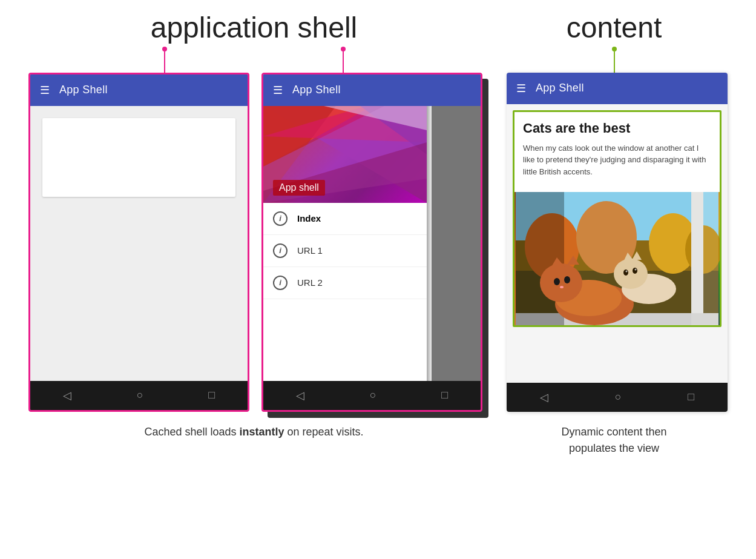  What do you see at coordinates (444, 395) in the screenshot?
I see `phone2-recent-btn: □` at bounding box center [444, 395].